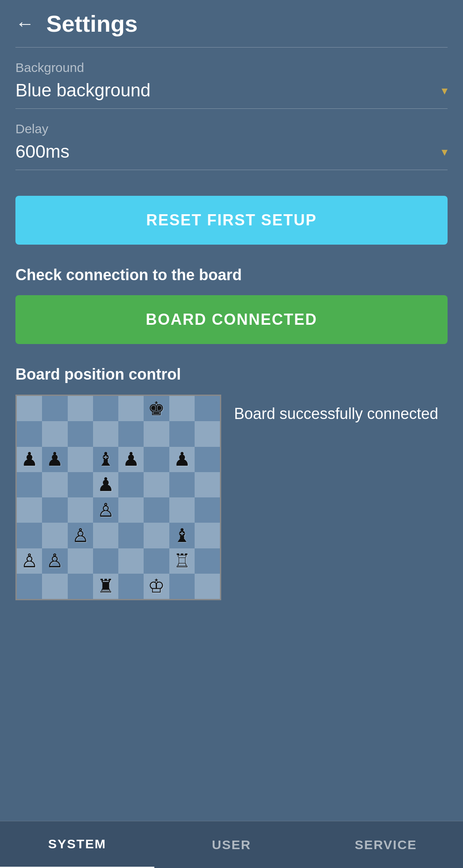 This screenshot has width=463, height=868. I want to click on bottom-nav: SYSTEM USER SERVICE, so click(232, 844).